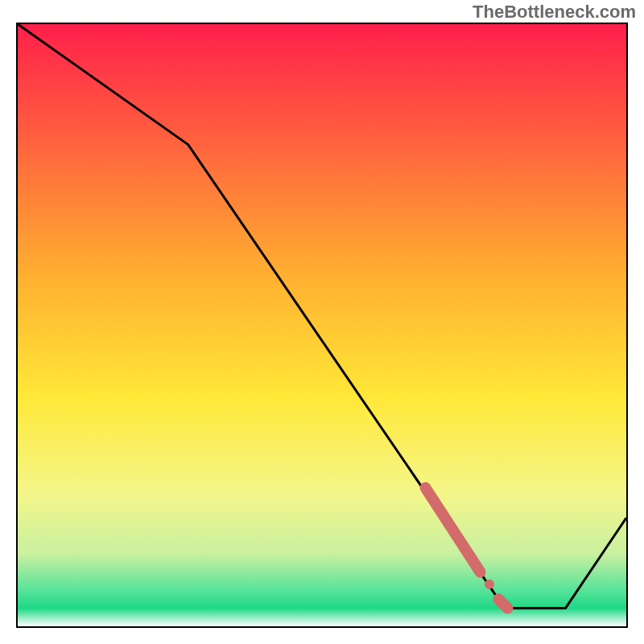 Image resolution: width=644 pixels, height=644 pixels. Describe the element at coordinates (502, 604) in the screenshot. I see `highlight-dots-low` at that location.